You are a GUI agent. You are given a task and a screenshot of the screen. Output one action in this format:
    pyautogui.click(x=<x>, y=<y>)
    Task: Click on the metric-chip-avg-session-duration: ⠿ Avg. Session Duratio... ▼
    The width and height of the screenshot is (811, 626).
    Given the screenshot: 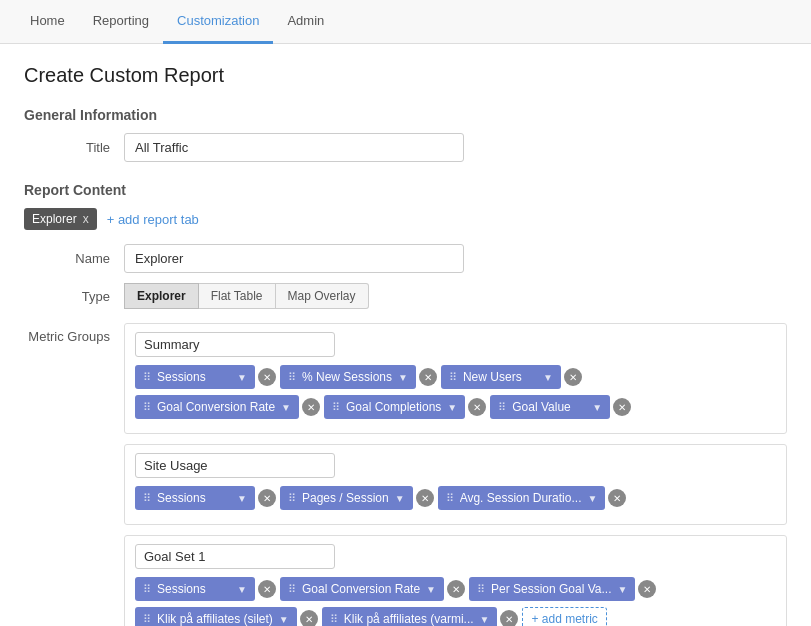 What is the action you would take?
    pyautogui.click(x=522, y=498)
    